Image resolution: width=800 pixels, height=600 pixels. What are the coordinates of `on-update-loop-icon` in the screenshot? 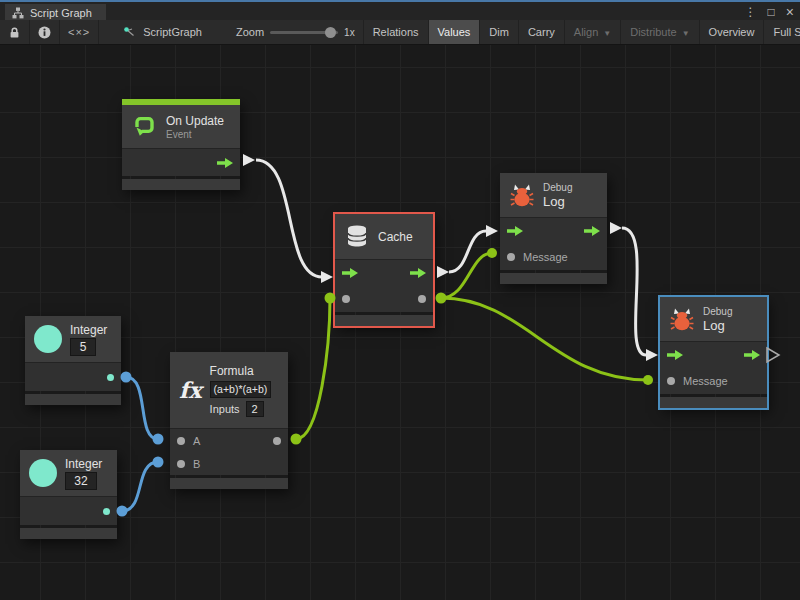 It's located at (144, 126).